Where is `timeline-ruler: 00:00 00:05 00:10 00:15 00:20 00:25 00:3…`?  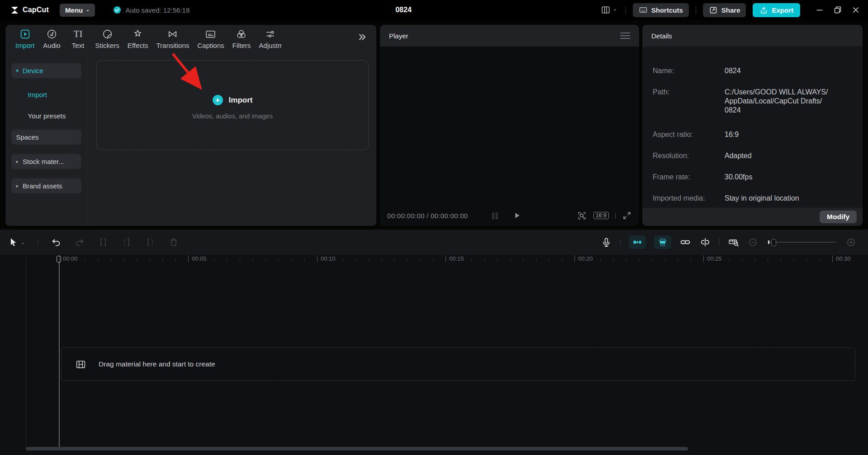
timeline-ruler: 00:00 00:05 00:10 00:15 00:20 00:25 00:3… is located at coordinates (434, 261).